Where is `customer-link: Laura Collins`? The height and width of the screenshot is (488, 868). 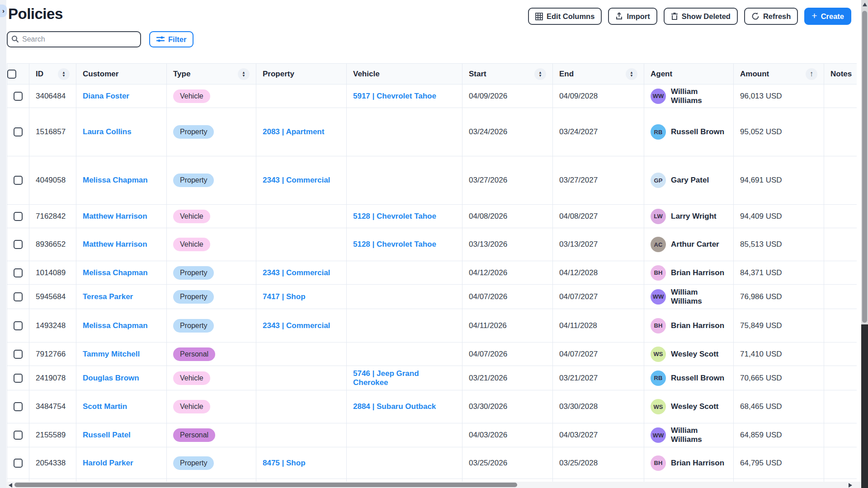
customer-link: Laura Collins is located at coordinates (107, 132).